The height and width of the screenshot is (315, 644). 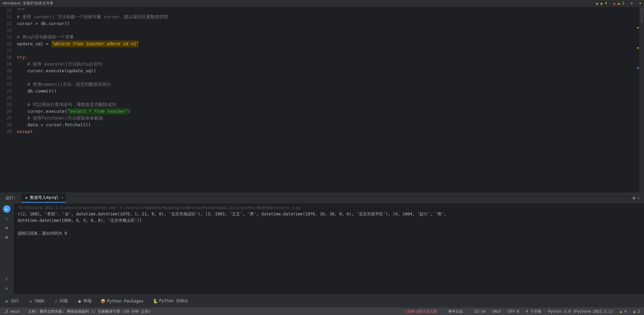 I want to click on line-number-19: 19, so click(x=6, y=64).